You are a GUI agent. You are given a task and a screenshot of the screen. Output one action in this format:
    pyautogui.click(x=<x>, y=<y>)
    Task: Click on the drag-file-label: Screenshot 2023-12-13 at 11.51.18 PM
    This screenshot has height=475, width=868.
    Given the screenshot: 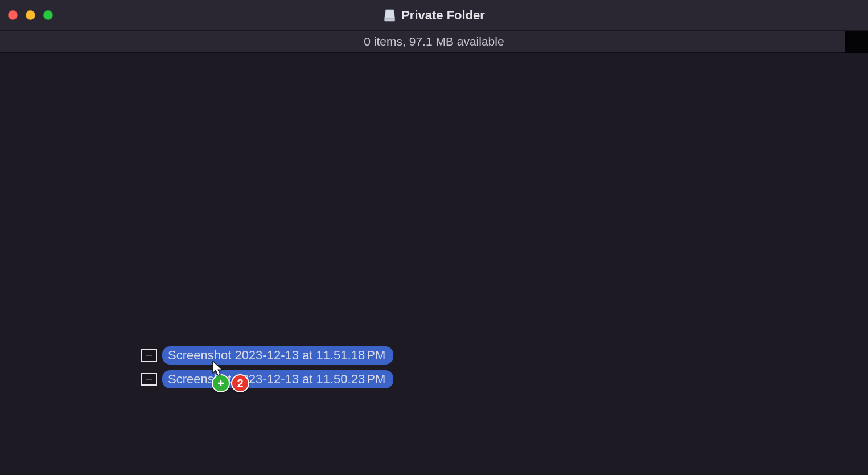 What is the action you would take?
    pyautogui.click(x=278, y=355)
    